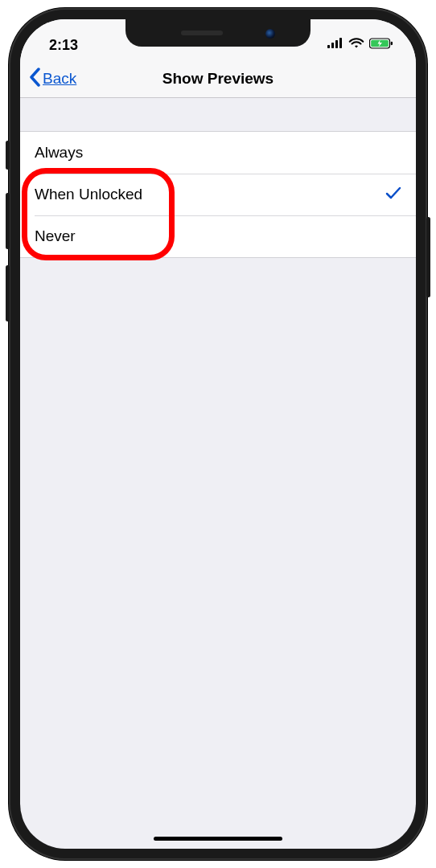 The width and height of the screenshot is (436, 868). I want to click on home-indicator, so click(218, 839).